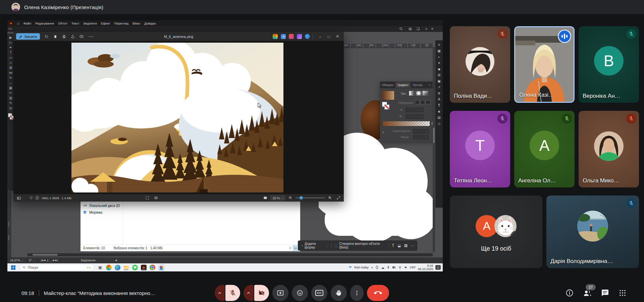 The width and height of the screenshot is (644, 302). What do you see at coordinates (609, 64) in the screenshot?
I see `participant-tile-veronika: B Вероніка Ан…` at bounding box center [609, 64].